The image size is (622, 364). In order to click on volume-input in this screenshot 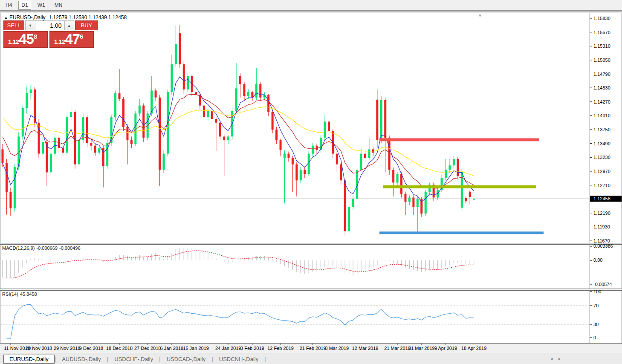, I will do `click(50, 26)`.